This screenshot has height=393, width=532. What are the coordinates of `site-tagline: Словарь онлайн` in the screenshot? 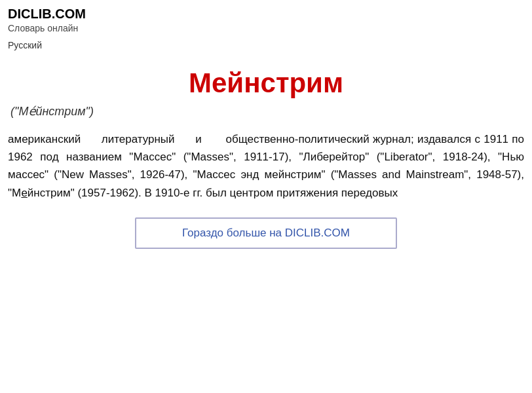 It's located at (266, 28).